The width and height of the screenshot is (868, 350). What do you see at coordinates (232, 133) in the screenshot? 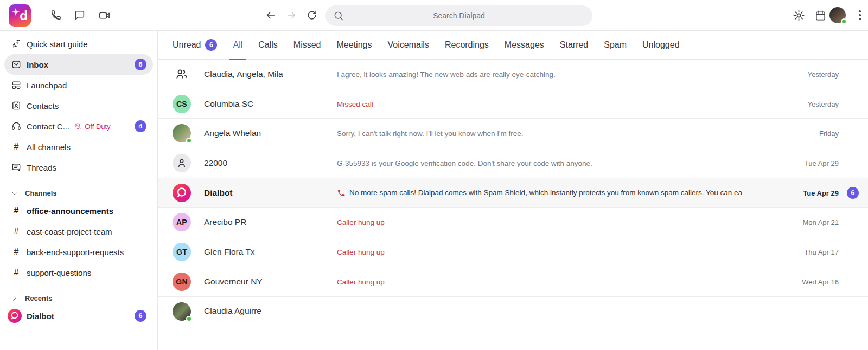
I see `conversation-name: Angela Whelan` at bounding box center [232, 133].